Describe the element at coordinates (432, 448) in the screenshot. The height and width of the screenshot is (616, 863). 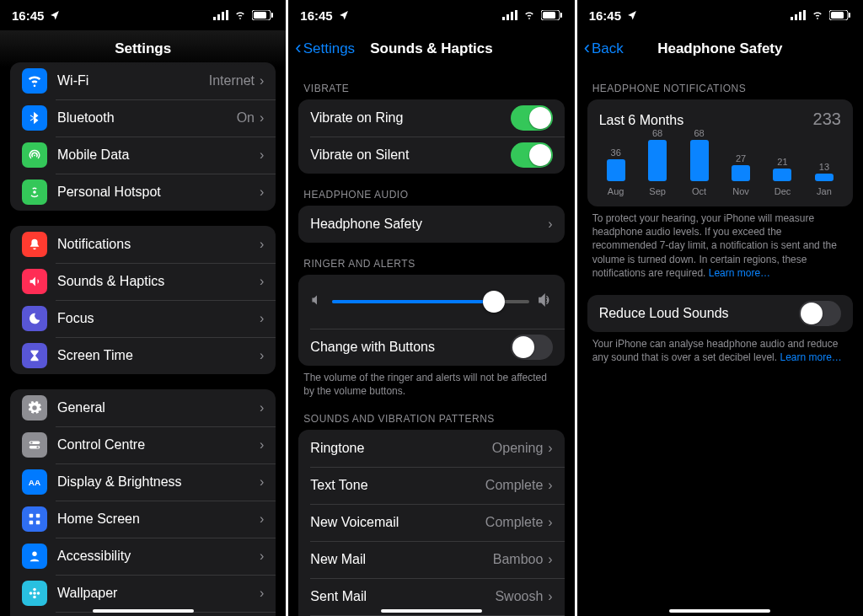
I see `row-ringtone: RingtoneOpening›` at that location.